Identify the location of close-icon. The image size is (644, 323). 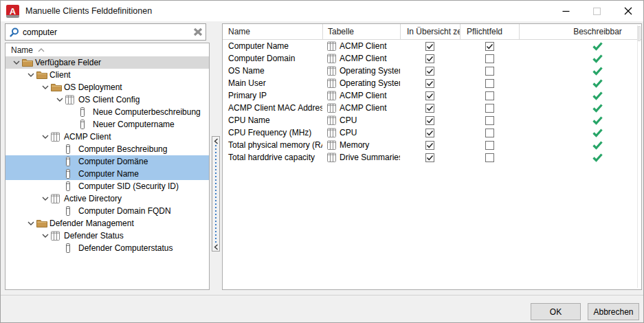
(628, 11).